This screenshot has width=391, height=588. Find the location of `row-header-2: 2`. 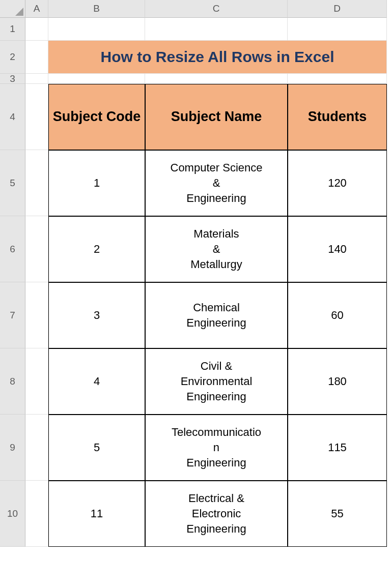

row-header-2: 2 is located at coordinates (13, 57).